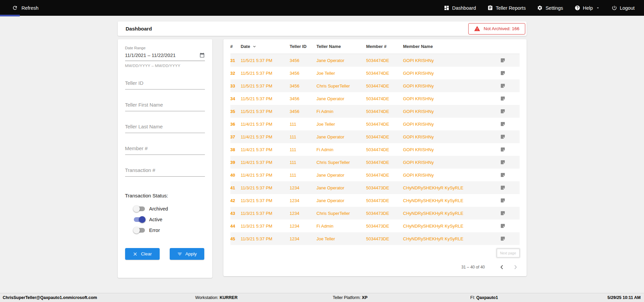  What do you see at coordinates (142, 220) in the screenshot?
I see `toggle-thumb` at bounding box center [142, 220].